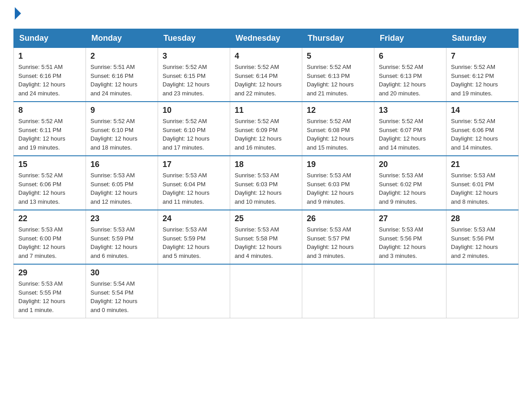 Image resolution: width=532 pixels, height=411 pixels. I want to click on calendar-cell: 16Sunrise: 5:53 AM Sunset: 6:05 PM Dayli…, so click(122, 183).